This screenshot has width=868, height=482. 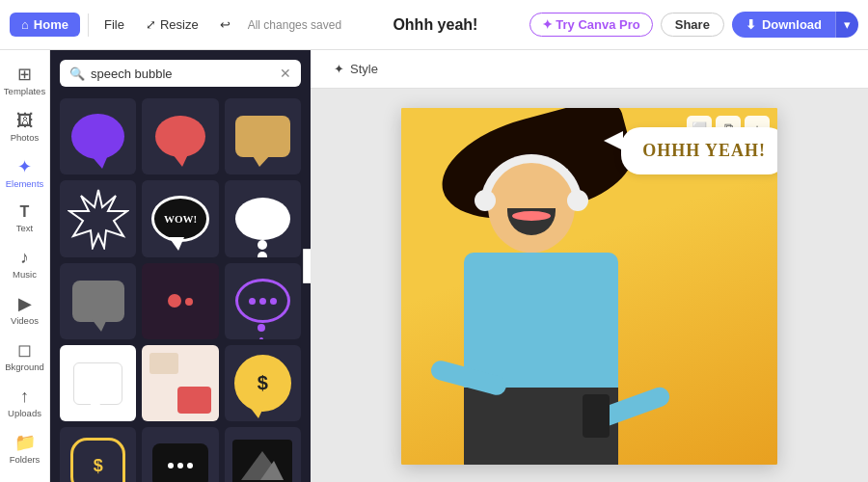 What do you see at coordinates (25, 25) in the screenshot?
I see `home-icon: ⌂` at bounding box center [25, 25].